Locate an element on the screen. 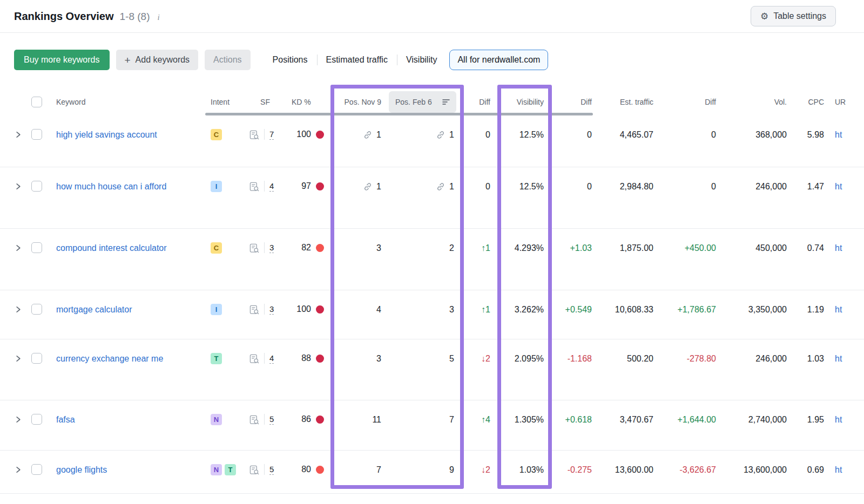  sorted-column-chip: Pos. Feb 6 is located at coordinates (422, 102).